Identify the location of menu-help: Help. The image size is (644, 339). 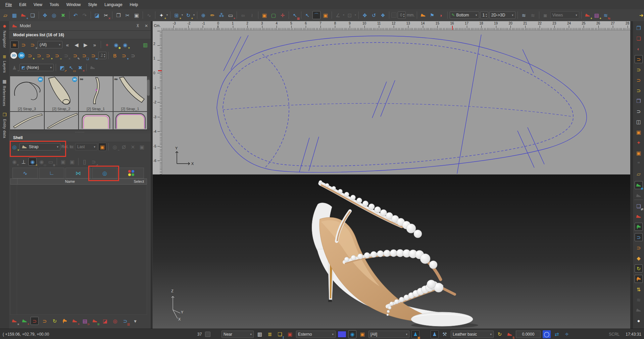
(134, 5).